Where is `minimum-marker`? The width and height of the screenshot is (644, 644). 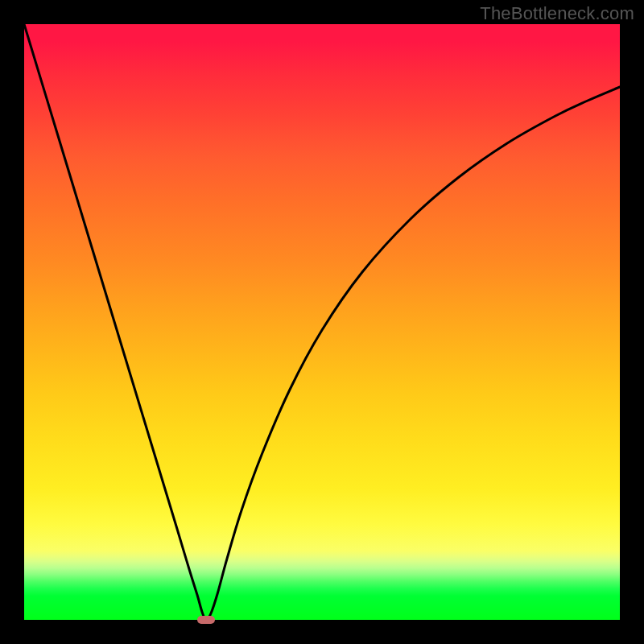 minimum-marker is located at coordinates (206, 620).